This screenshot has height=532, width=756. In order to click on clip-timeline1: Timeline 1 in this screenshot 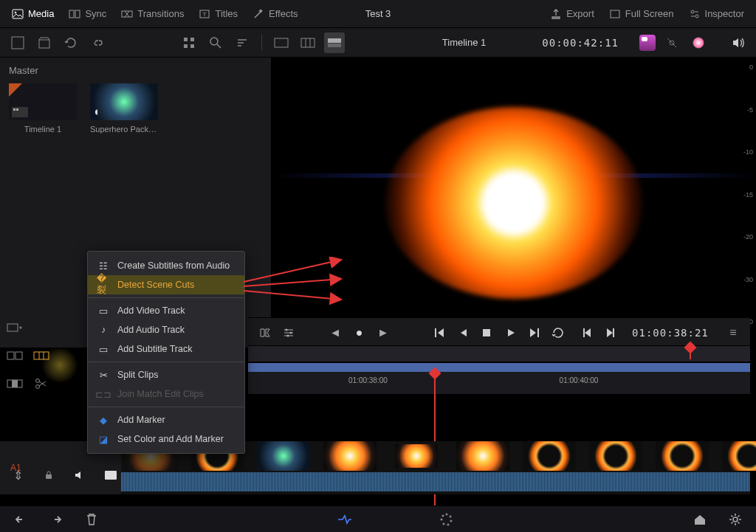, I will do `click(43, 108)`.